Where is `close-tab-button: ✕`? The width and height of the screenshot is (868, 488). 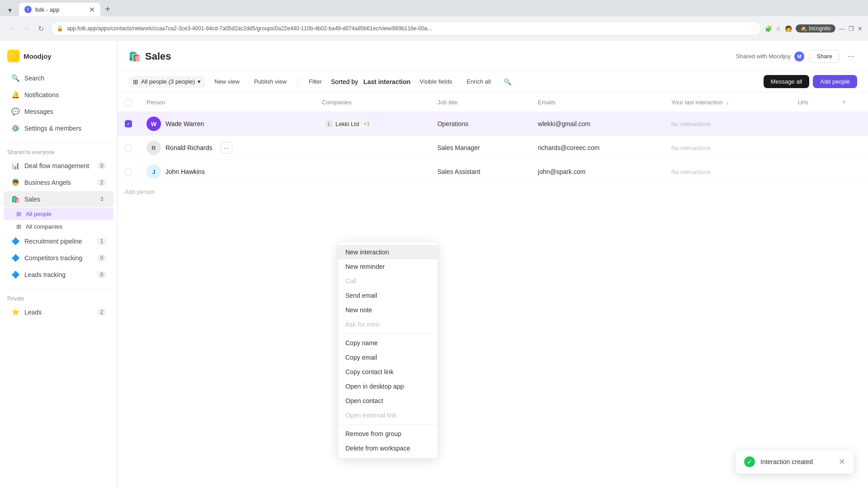 close-tab-button: ✕ is located at coordinates (92, 10).